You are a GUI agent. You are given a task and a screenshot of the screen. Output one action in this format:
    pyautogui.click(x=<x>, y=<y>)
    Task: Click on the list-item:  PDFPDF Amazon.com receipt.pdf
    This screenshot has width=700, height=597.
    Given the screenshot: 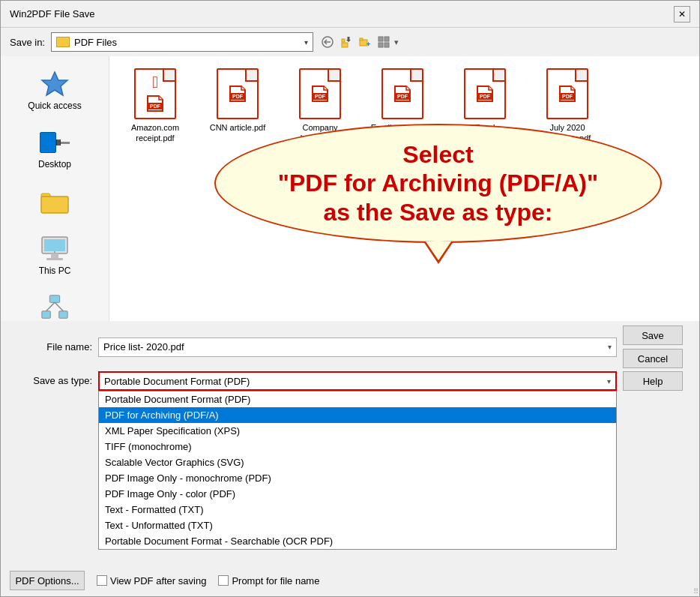 What is the action you would take?
    pyautogui.click(x=155, y=106)
    